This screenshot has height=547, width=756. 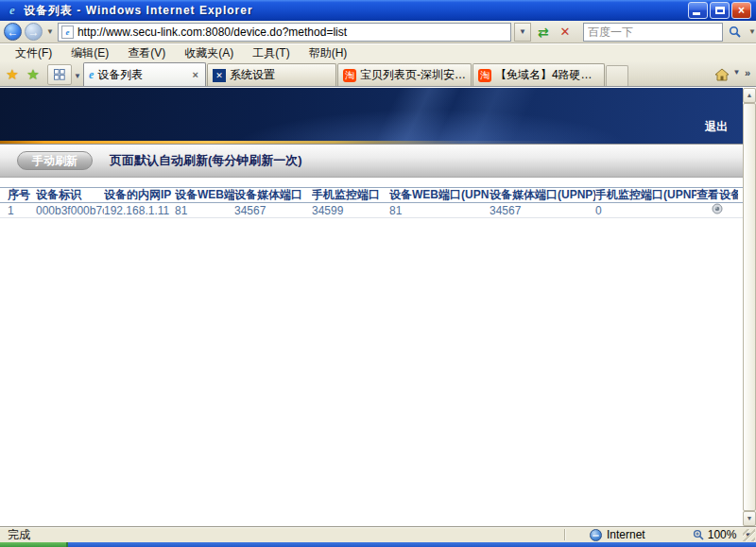 I want to click on stop-button: ✕, so click(x=565, y=32).